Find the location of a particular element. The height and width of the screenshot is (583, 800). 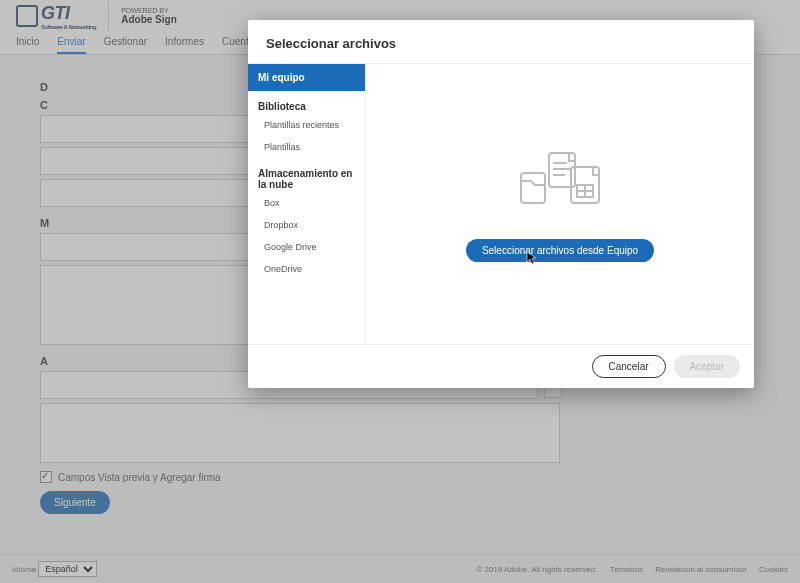

files-illustration-icon is located at coordinates (560, 184).